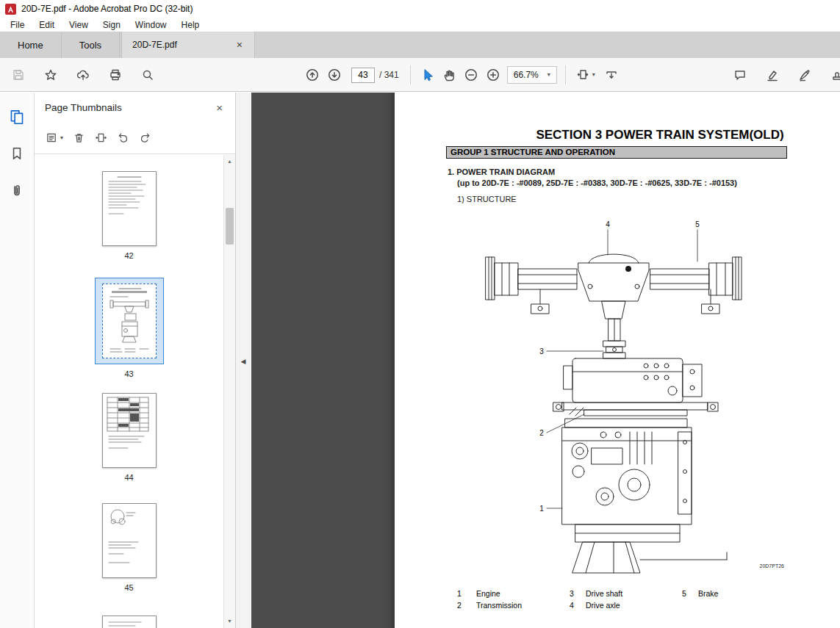  What do you see at coordinates (51, 75) in the screenshot?
I see `favorite-button` at bounding box center [51, 75].